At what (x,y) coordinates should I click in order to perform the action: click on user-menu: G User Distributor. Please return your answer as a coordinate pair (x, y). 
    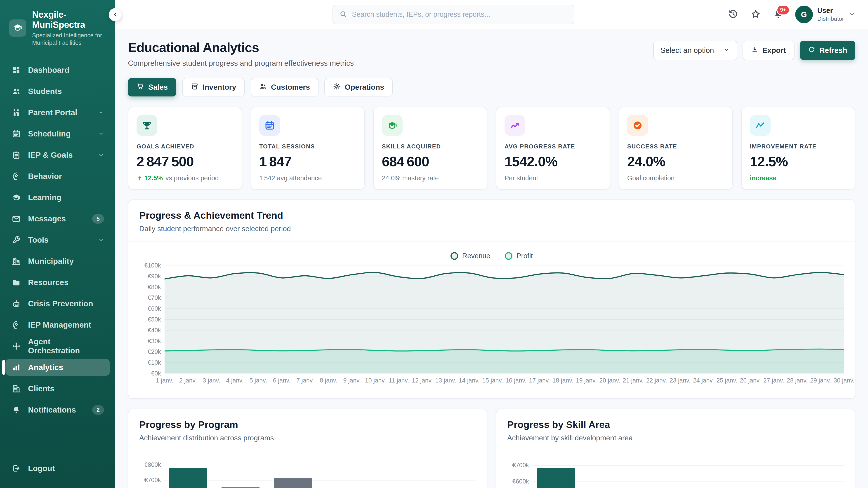
    Looking at the image, I should click on (825, 14).